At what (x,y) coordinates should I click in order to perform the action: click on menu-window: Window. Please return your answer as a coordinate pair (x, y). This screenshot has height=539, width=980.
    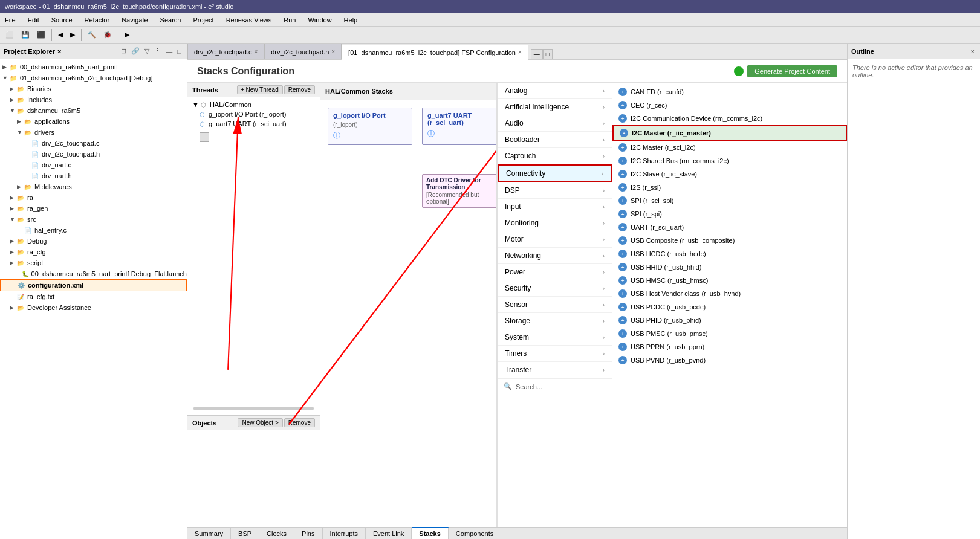
    Looking at the image, I should click on (319, 20).